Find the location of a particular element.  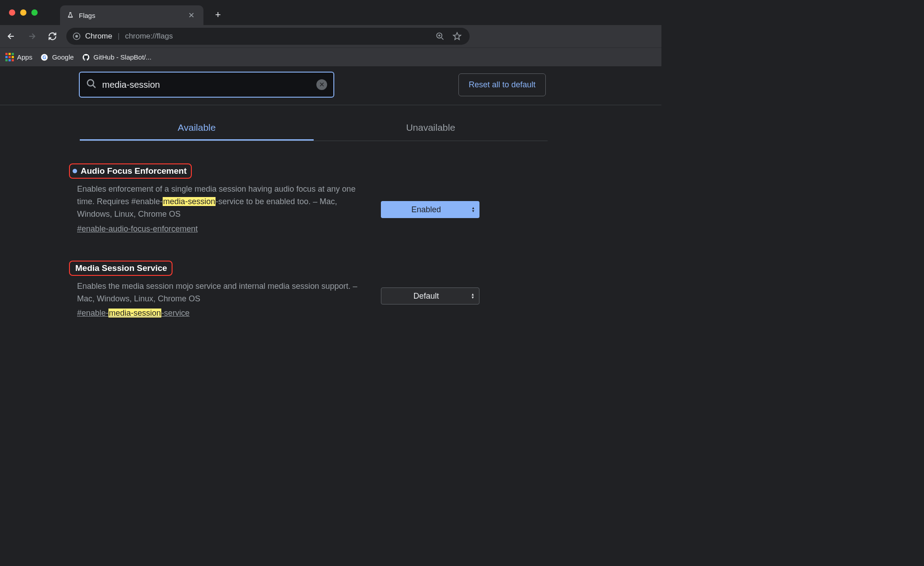

bookmark-label: Apps is located at coordinates (25, 57).